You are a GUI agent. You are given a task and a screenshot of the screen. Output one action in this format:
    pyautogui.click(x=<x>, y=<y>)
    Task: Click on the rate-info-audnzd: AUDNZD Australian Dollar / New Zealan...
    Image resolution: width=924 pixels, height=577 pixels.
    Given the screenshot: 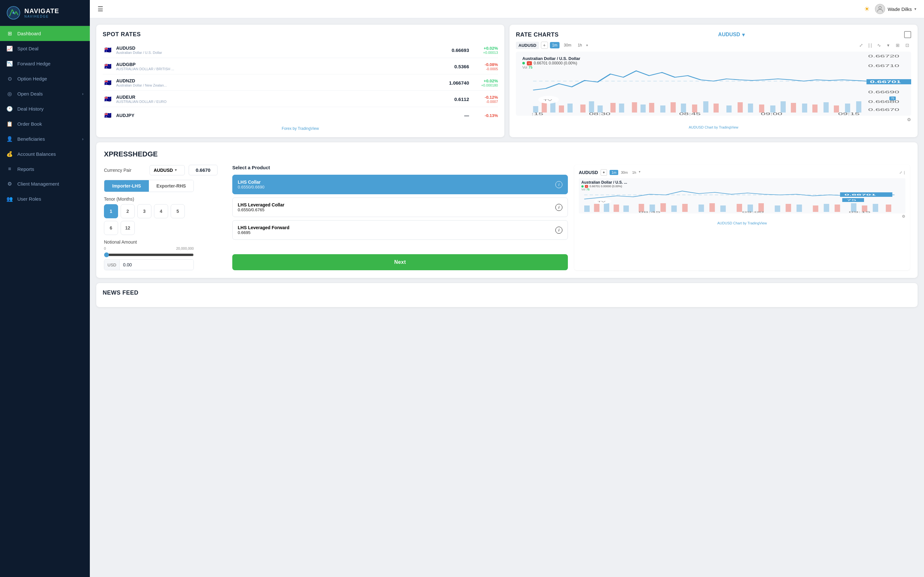 What is the action you would take?
    pyautogui.click(x=278, y=82)
    